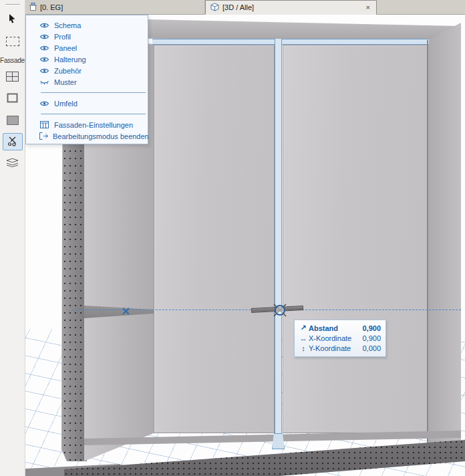 The height and width of the screenshot is (476, 465). Describe the element at coordinates (371, 338) in the screenshot. I see `tracker-x-value: 0,900` at that location.